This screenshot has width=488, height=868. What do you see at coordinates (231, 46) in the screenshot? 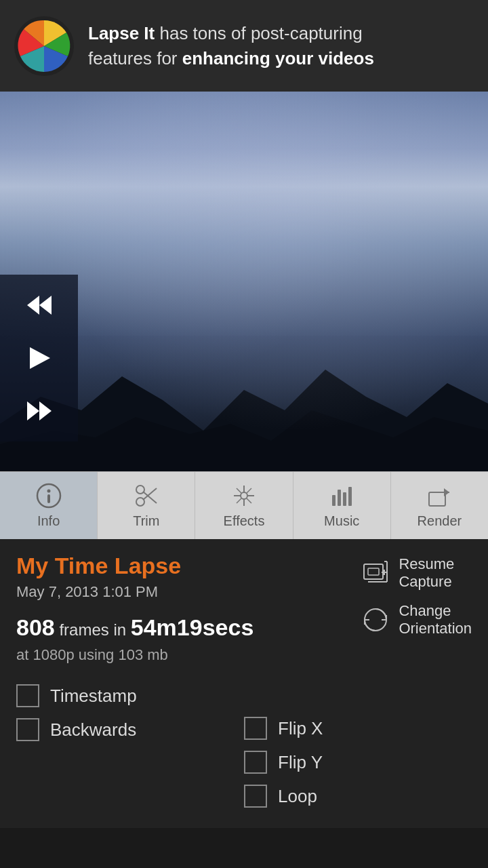
I see `header-tagline: Lapse It has tons of post-capturingfeatu…` at bounding box center [231, 46].